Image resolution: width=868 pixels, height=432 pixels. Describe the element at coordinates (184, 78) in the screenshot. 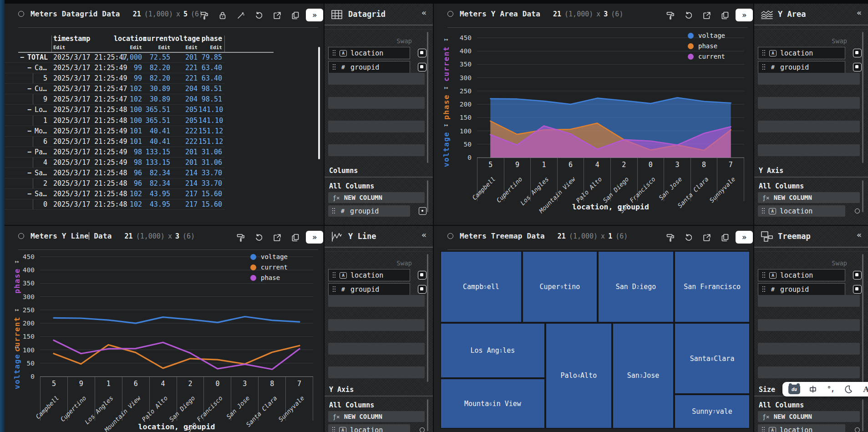

I see `cell-voltage: 221` at that location.